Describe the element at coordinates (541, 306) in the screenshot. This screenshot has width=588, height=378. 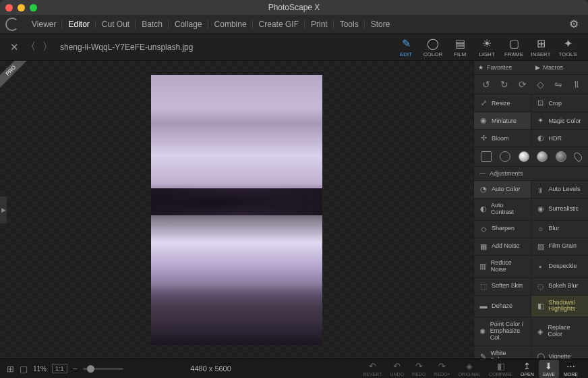
I see `shadows-highlights-icon: ◧` at that location.